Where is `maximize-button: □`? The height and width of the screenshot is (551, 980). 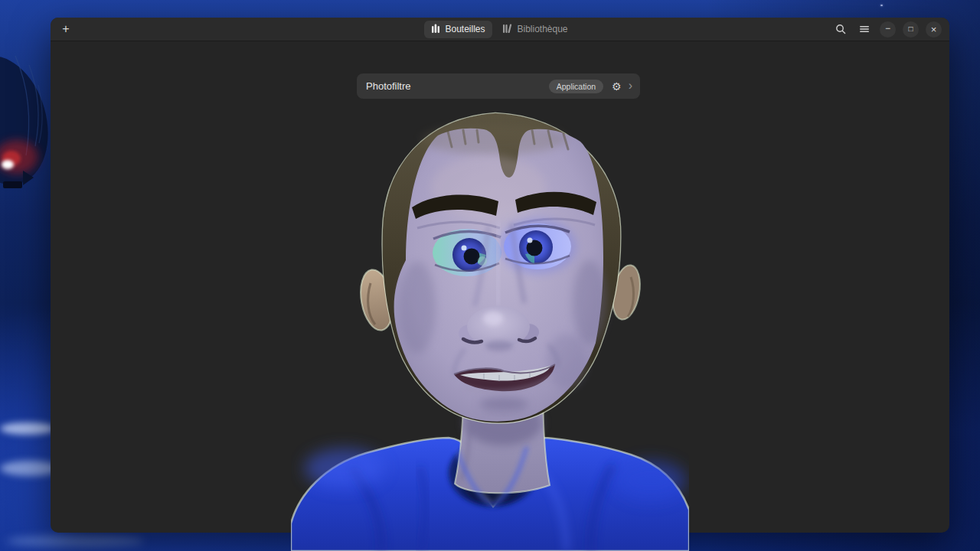
maximize-button: □ is located at coordinates (911, 29).